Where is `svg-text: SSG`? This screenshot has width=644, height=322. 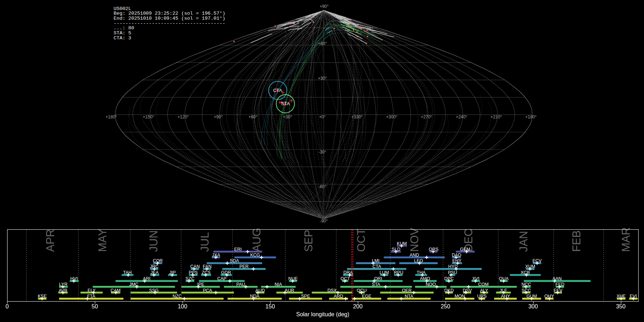
svg-text: SSG is located at coordinates (154, 291).